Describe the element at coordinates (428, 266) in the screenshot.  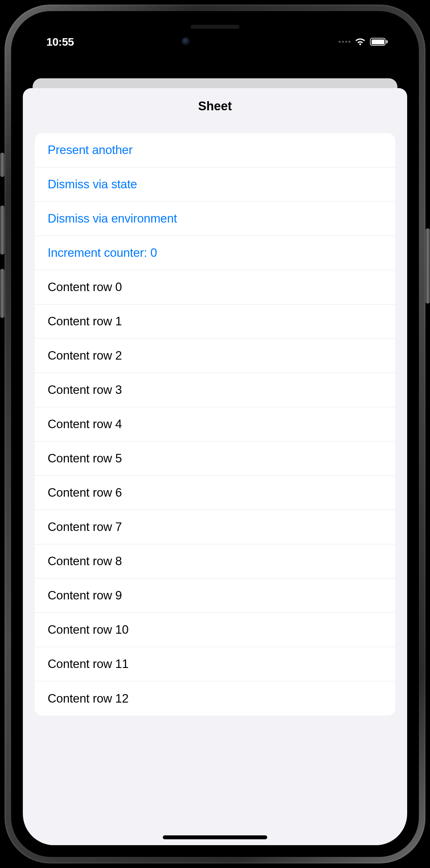
I see `power-button` at that location.